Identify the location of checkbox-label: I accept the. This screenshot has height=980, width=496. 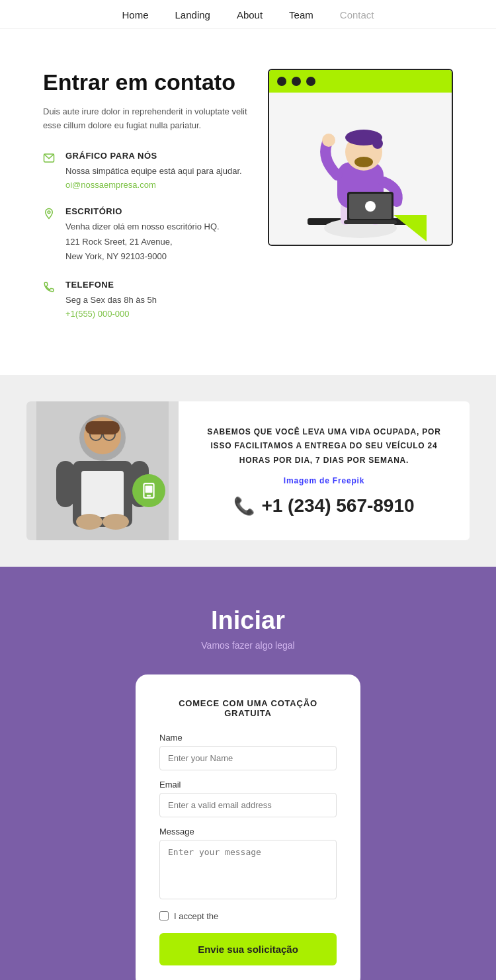
(196, 917).